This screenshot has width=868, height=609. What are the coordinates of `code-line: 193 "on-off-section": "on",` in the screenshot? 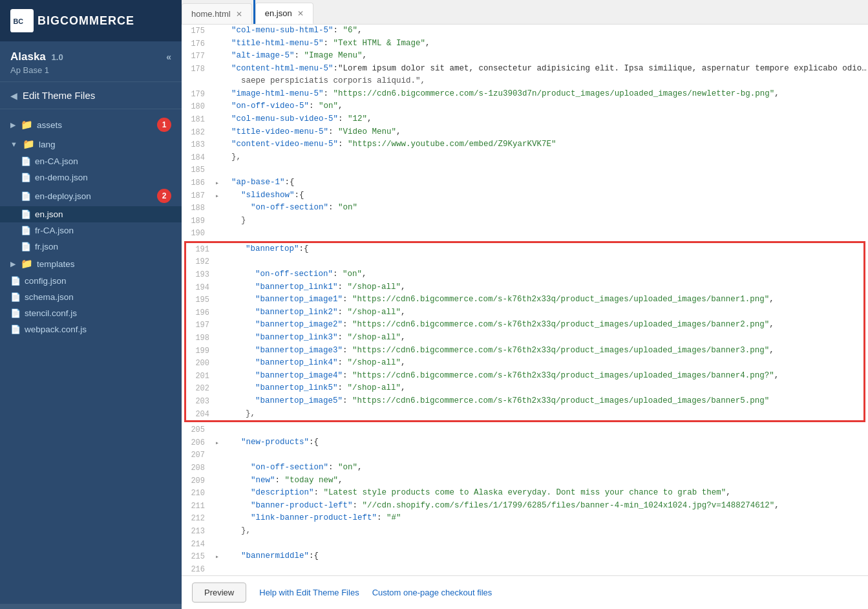 It's located at (525, 275).